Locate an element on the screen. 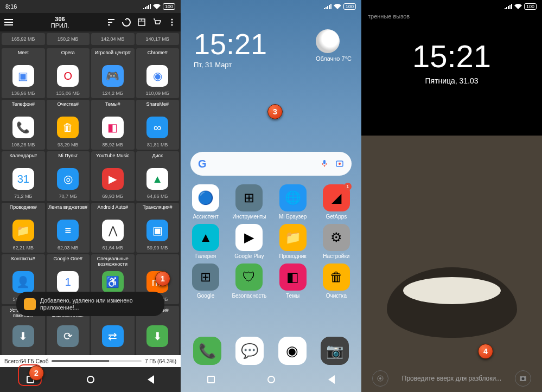 This screenshot has width=542, height=392. clock-date: Пт, 31 Март is located at coordinates (230, 65).